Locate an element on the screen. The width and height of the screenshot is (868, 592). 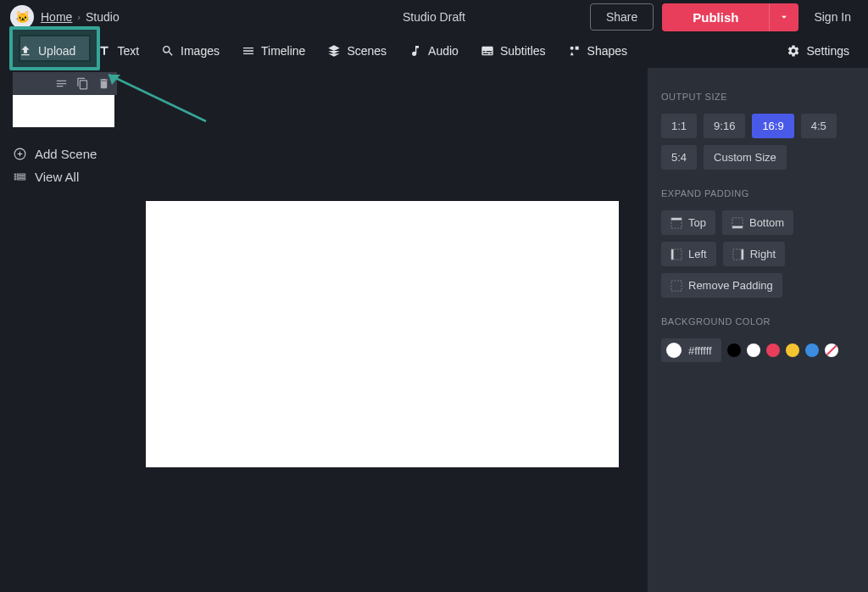
expand-padding-label: EXPAND PADDING is located at coordinates (758, 193).